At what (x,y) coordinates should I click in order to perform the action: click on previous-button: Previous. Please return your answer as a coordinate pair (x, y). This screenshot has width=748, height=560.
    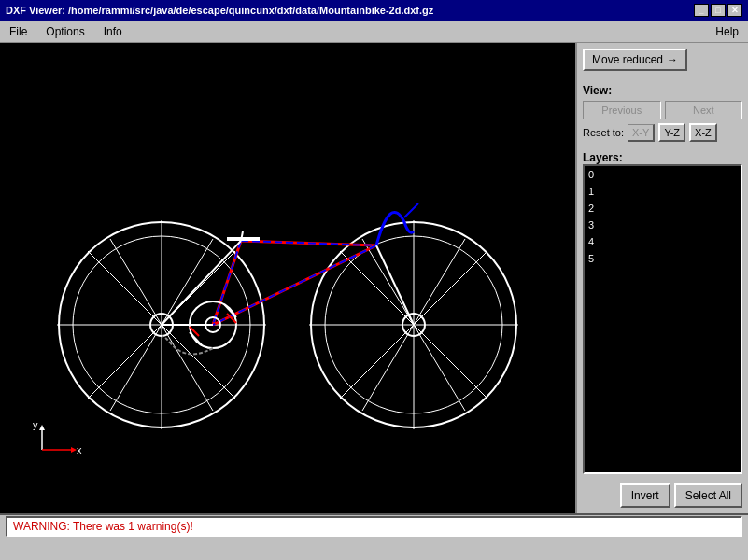
    Looking at the image, I should click on (622, 110).